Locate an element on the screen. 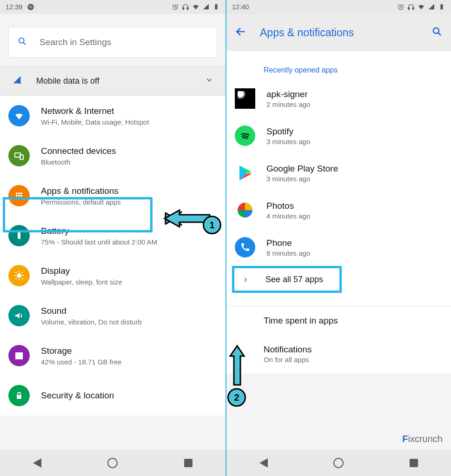 This screenshot has width=451, height=476. apps-grid-icon is located at coordinates (19, 196).